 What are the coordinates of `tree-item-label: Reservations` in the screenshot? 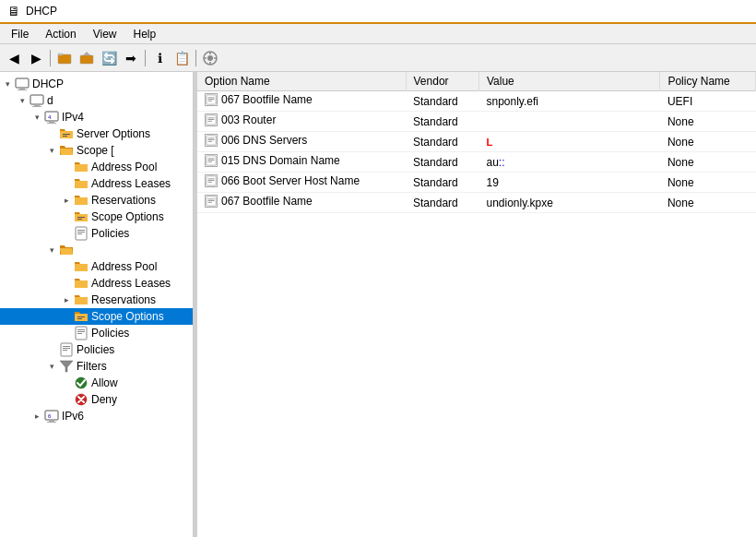 It's located at (124, 200).